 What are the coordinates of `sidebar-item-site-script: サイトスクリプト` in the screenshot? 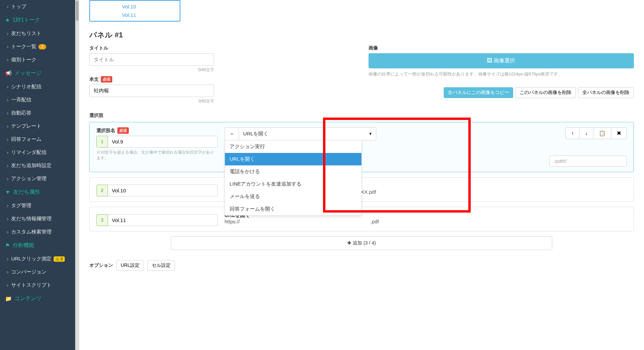 It's located at (40, 285).